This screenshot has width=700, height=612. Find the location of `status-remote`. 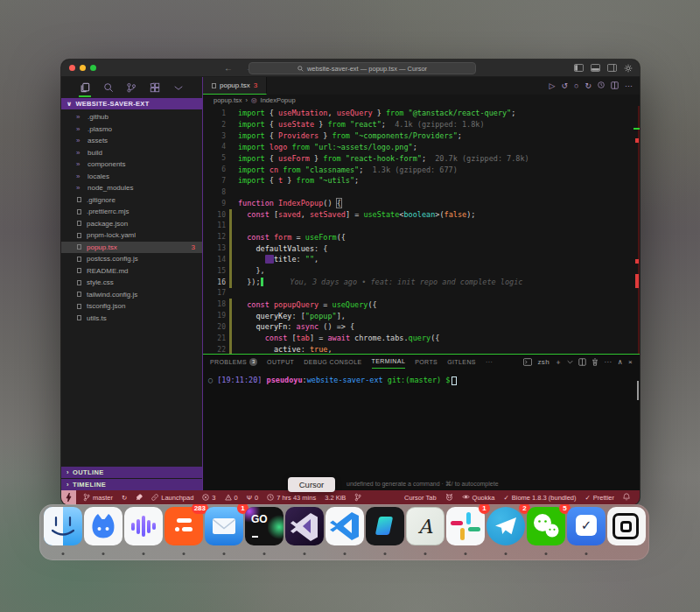

status-remote is located at coordinates (68, 497).